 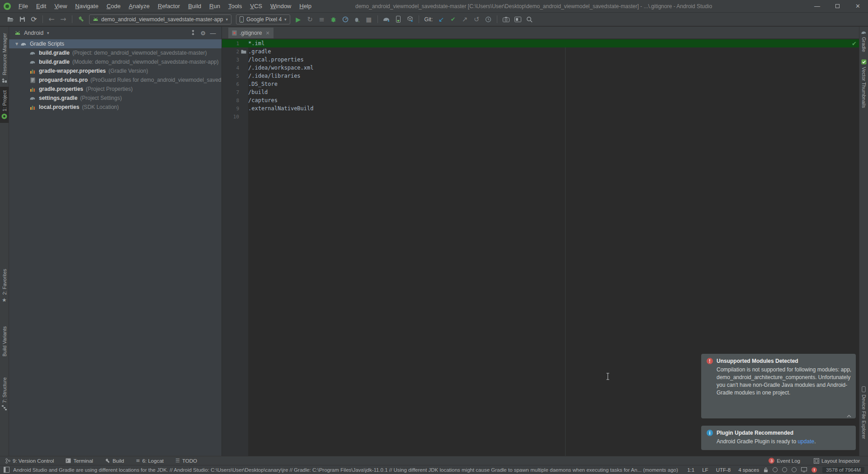 What do you see at coordinates (41, 6) in the screenshot?
I see `menu-edit: Edit` at bounding box center [41, 6].